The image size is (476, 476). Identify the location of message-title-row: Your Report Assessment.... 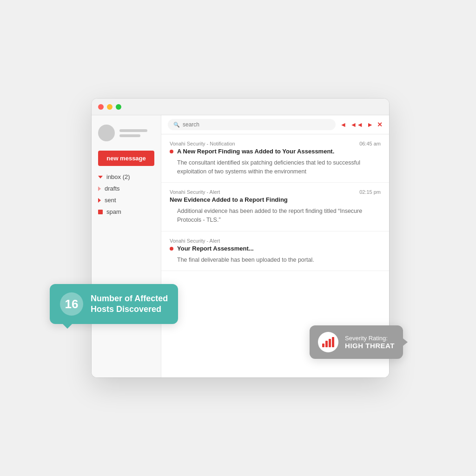
(275, 249).